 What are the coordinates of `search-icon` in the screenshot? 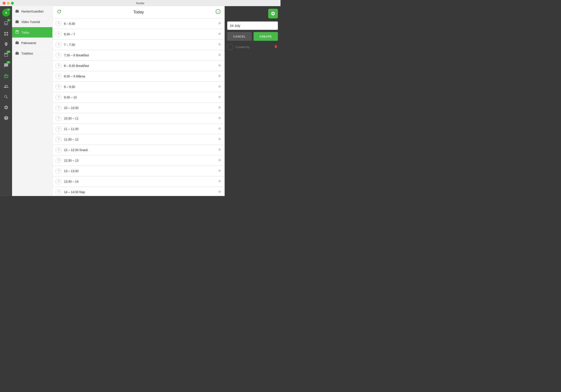 It's located at (6, 97).